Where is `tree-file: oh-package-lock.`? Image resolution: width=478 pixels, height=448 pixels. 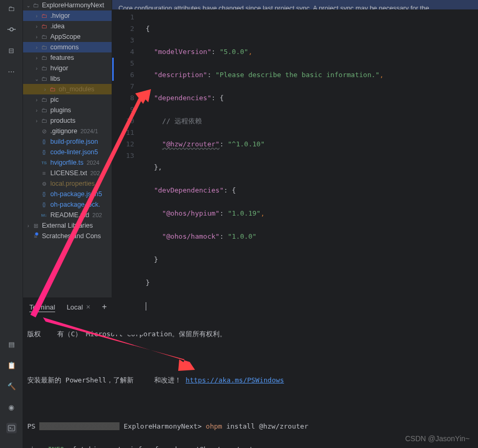
tree-file: oh-package-lock. is located at coordinates (67, 205).